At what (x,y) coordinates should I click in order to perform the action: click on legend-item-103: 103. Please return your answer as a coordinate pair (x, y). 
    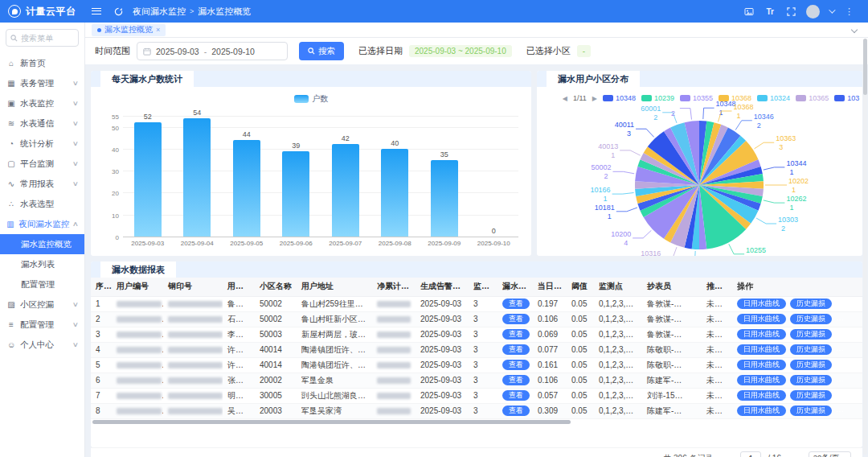
    Looking at the image, I should click on (847, 98).